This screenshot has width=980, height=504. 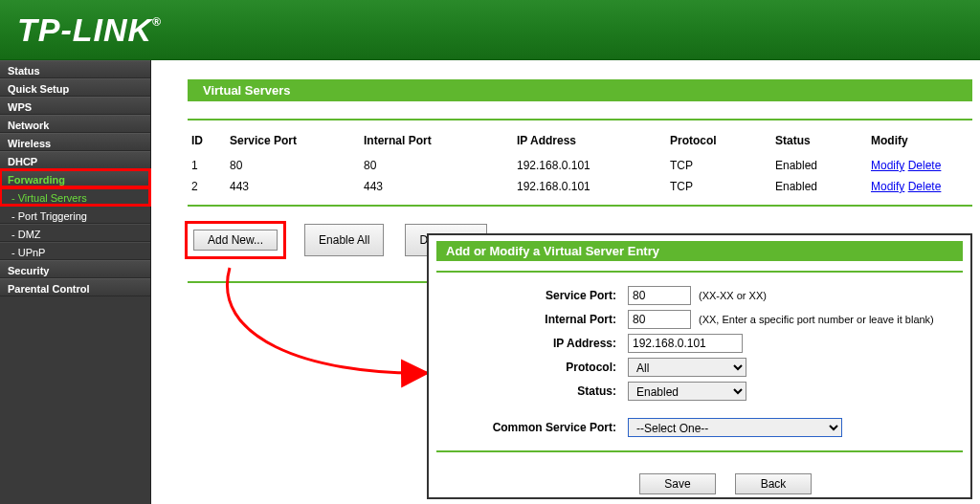 What do you see at coordinates (293, 186) in the screenshot?
I see `cell-service-port: 443` at bounding box center [293, 186].